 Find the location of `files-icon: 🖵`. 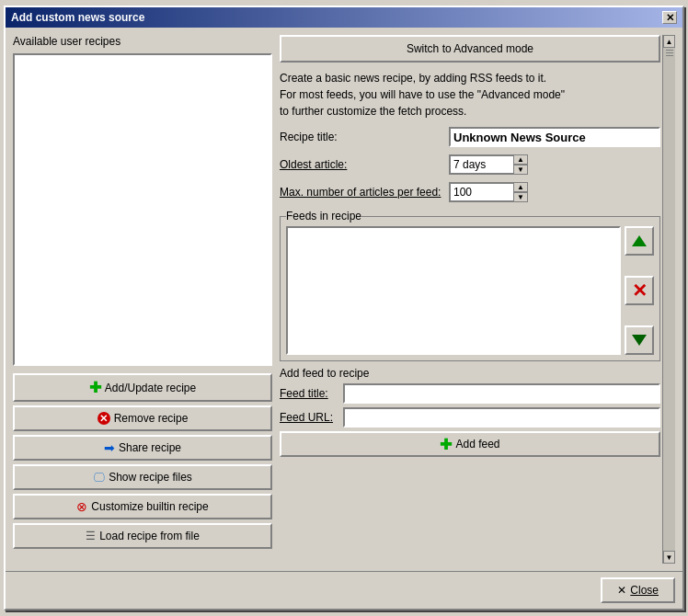

files-icon: 🖵 is located at coordinates (99, 478).